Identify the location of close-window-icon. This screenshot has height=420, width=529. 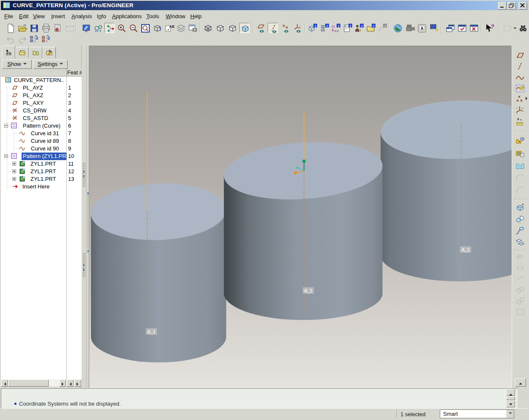
(474, 28).